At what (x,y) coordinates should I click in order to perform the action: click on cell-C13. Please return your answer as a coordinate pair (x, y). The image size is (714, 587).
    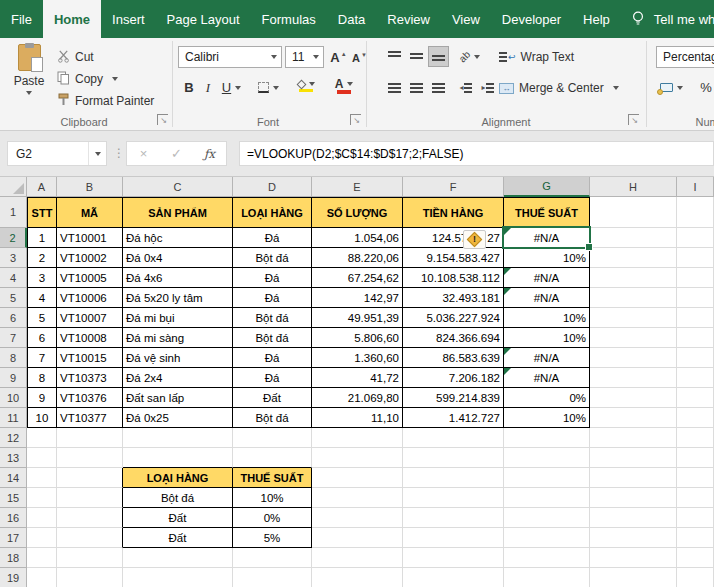
    Looking at the image, I should click on (178, 458).